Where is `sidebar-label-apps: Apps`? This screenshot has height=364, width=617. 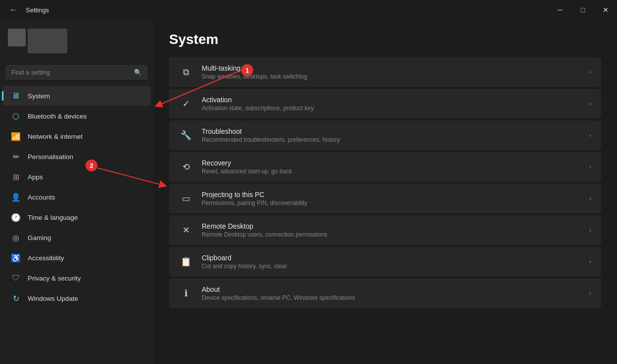 sidebar-label-apps: Apps is located at coordinates (36, 177).